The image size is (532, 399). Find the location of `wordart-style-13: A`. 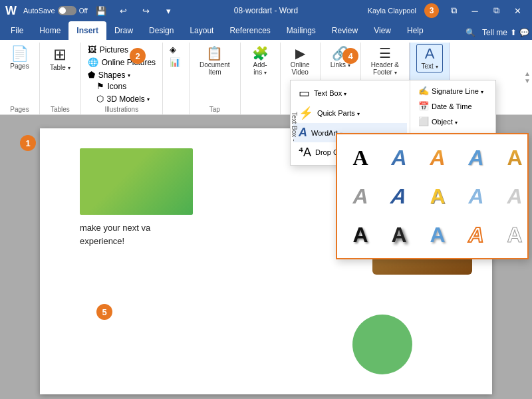

wordart-style-13: A is located at coordinates (438, 235).